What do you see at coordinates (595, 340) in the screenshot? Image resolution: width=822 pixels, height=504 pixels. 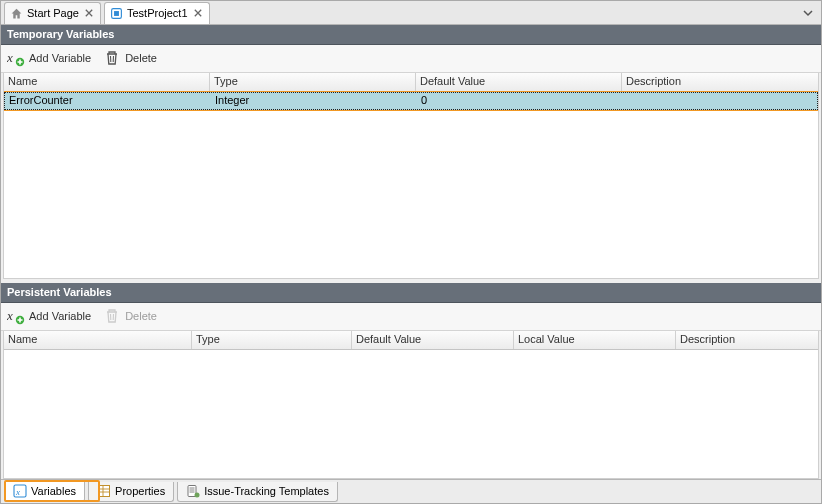 I see `column-header-local-value: Local Value` at bounding box center [595, 340].